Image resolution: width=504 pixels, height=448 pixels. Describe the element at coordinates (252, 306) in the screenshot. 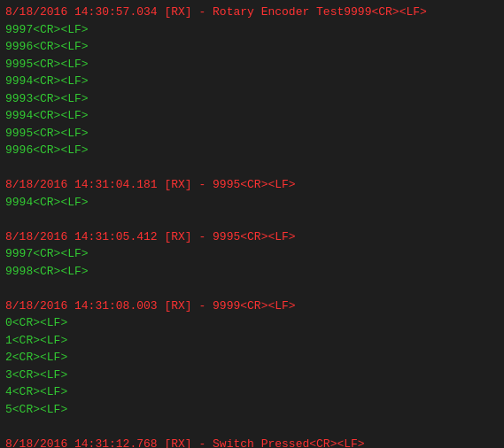

I see `terminal-line: 8/18/2016 14:31:08.003 [RX] - 9999<CR><L…` at that location.